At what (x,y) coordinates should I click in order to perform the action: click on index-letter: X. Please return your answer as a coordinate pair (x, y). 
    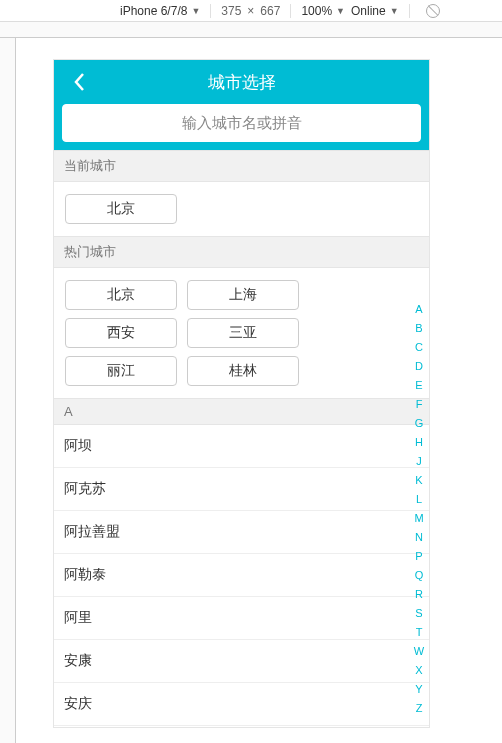
    Looking at the image, I should click on (418, 670).